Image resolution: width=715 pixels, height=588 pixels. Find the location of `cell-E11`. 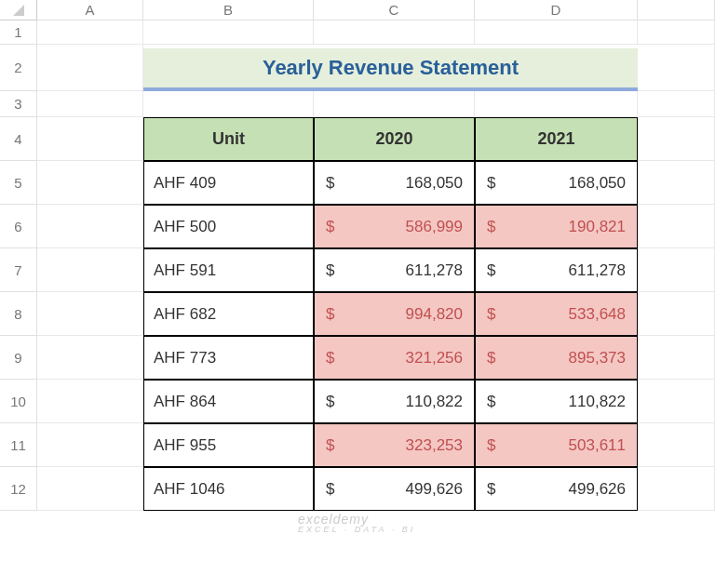

cell-E11 is located at coordinates (676, 445).